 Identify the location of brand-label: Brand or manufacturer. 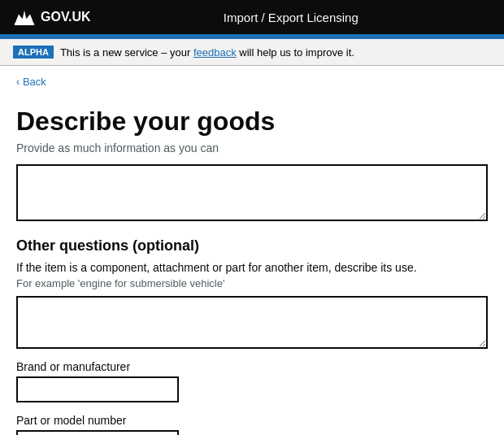
(252, 367).